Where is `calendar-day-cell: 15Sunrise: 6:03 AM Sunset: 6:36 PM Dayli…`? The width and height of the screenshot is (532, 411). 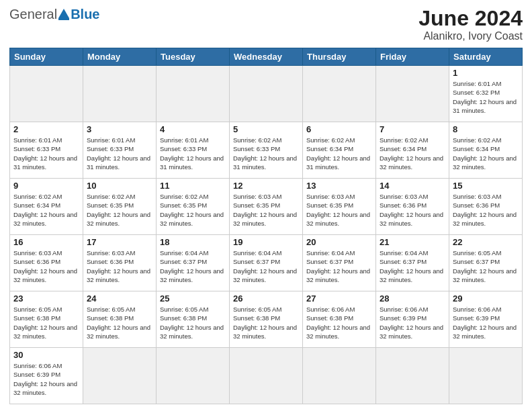
calendar-day-cell: 15Sunrise: 6:03 AM Sunset: 6:36 PM Dayli… is located at coordinates (486, 207).